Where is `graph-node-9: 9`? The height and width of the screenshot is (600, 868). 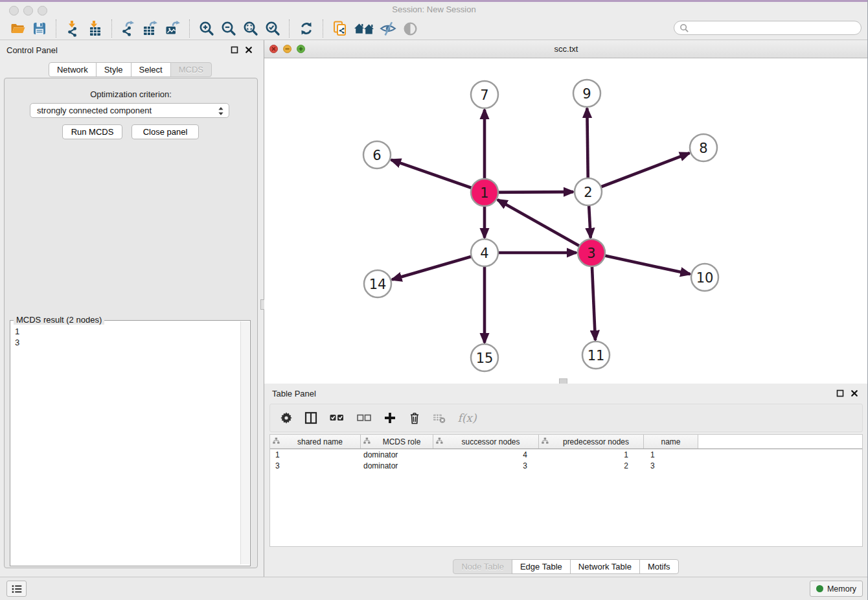 graph-node-9: 9 is located at coordinates (587, 93).